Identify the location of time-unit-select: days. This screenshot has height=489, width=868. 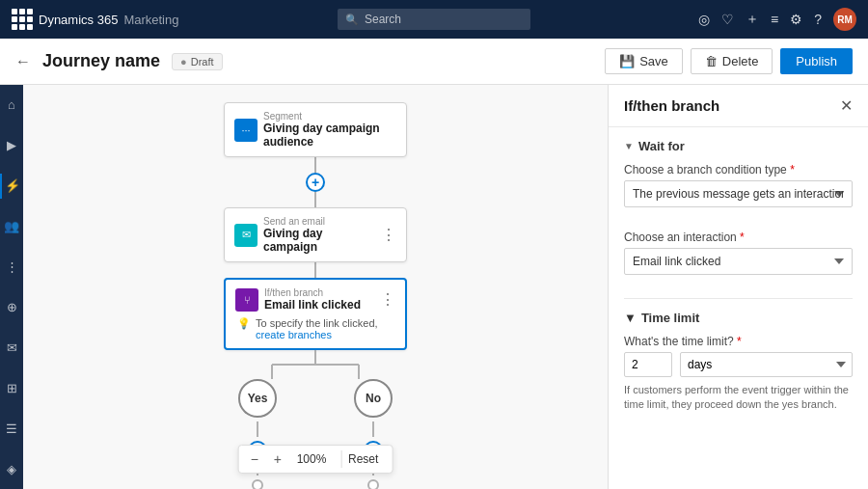
(766, 365).